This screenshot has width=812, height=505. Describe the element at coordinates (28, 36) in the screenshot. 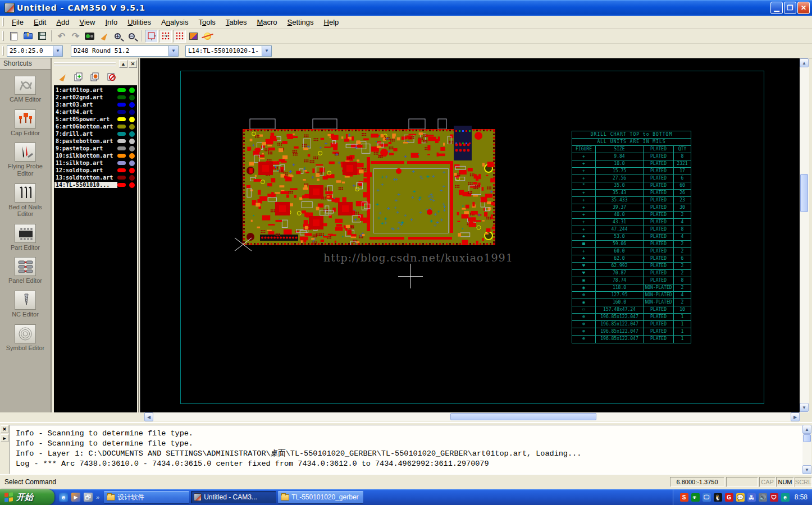

I see `open-file-button` at that location.